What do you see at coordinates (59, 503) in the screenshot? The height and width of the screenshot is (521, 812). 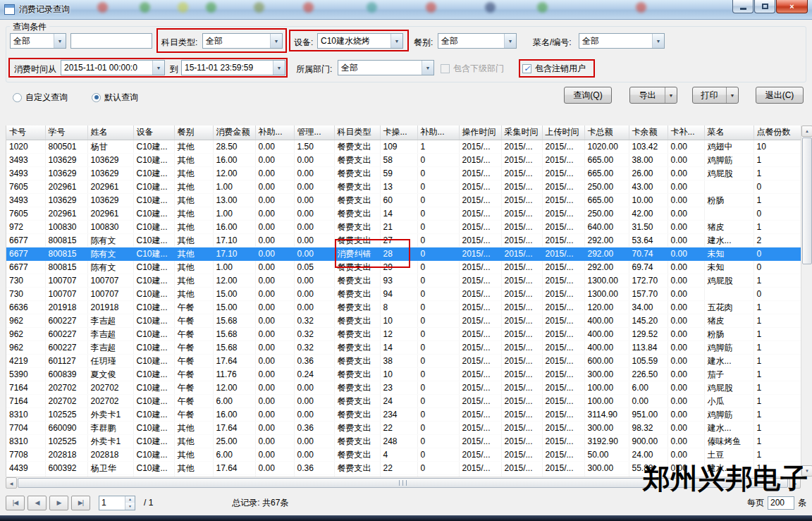 I see `next-page-button: ▶` at bounding box center [59, 503].